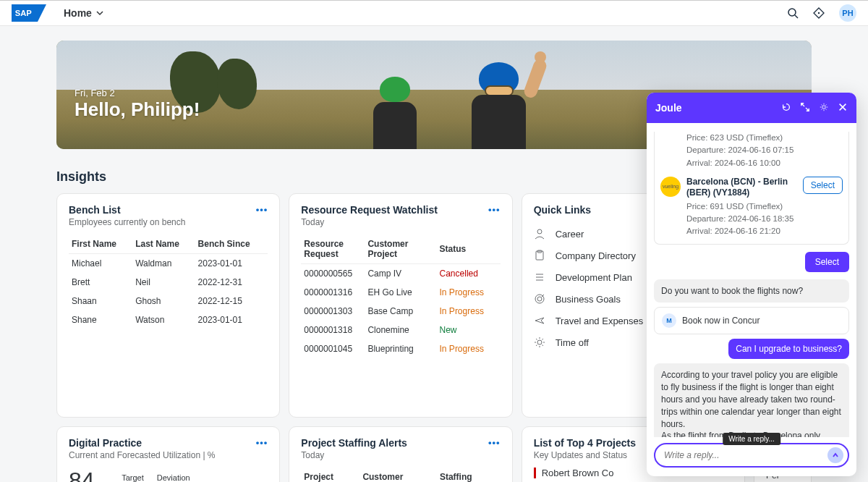 The image size is (868, 482). I want to click on watchlist-subtitle: Today, so click(369, 222).